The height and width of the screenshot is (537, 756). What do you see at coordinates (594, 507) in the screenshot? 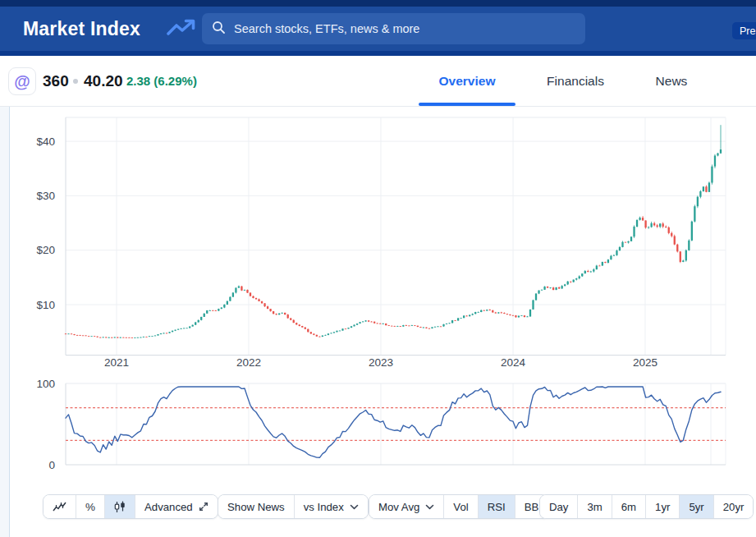
I see `ranges-3m-button: 3m` at bounding box center [594, 507].